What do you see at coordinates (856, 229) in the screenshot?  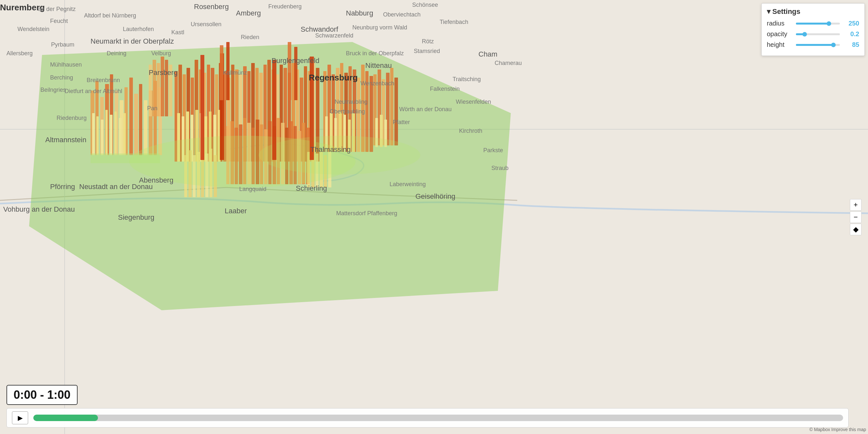 I see `compass-button: ◆` at bounding box center [856, 229].